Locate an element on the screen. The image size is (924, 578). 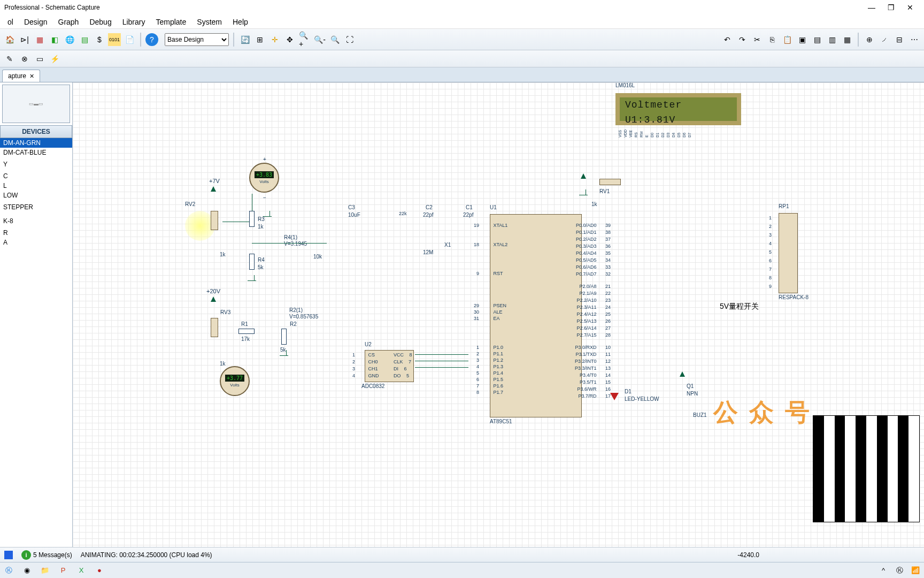
binary-icon: 0101 is located at coordinates (114, 40).